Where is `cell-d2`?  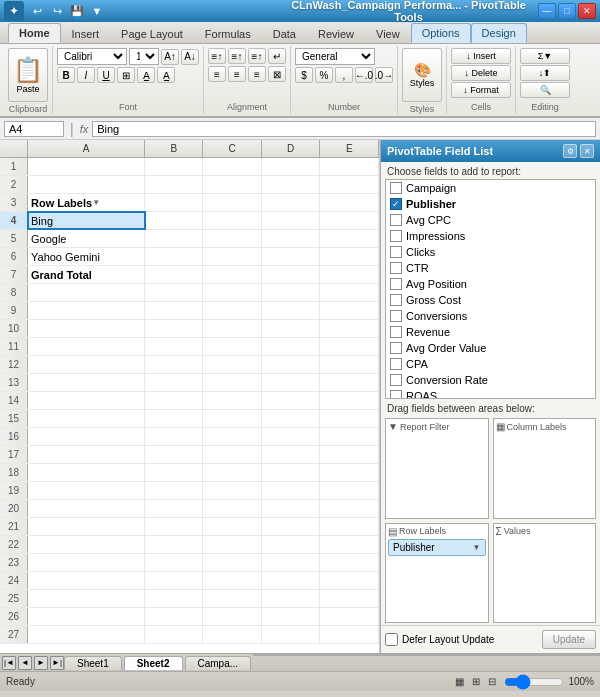 cell-d2 is located at coordinates (292, 184).